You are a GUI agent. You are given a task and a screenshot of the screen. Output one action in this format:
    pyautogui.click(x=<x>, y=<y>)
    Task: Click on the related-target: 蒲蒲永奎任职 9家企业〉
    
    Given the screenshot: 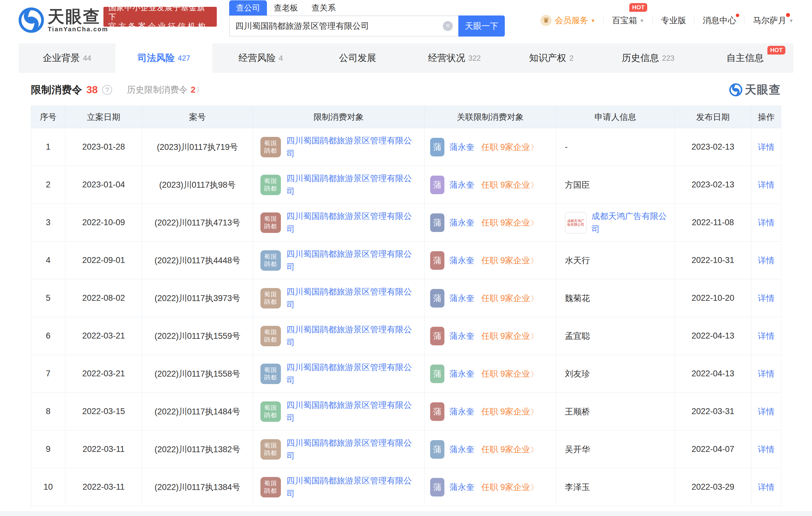 What is the action you would take?
    pyautogui.click(x=490, y=298)
    